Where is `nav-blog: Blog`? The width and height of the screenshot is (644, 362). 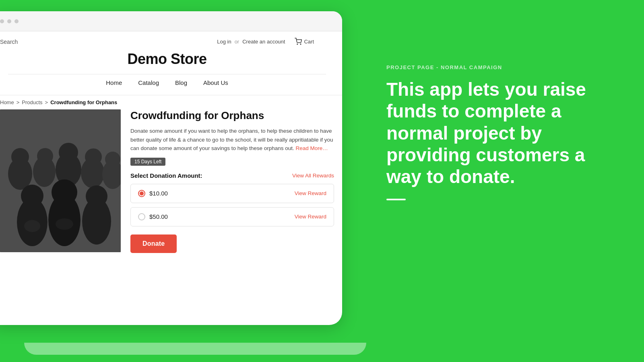
nav-blog: Blog is located at coordinates (181, 85).